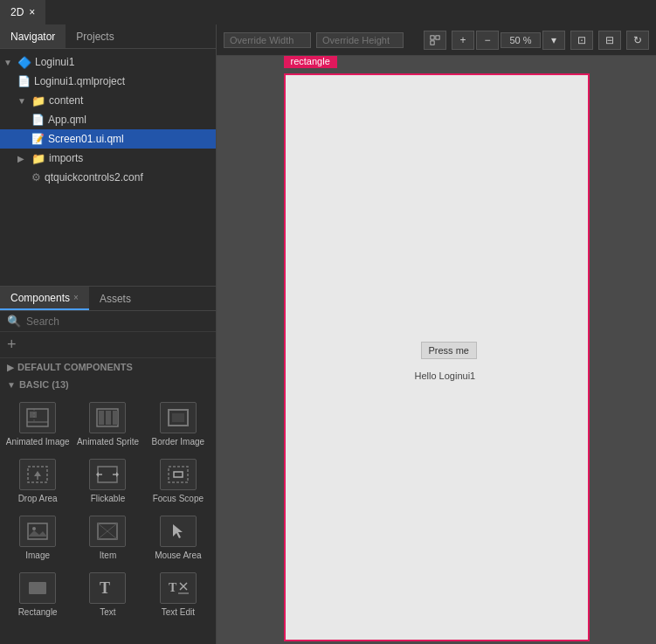 The height and width of the screenshot is (644, 656). Describe the element at coordinates (554, 40) in the screenshot. I see `zoom-dropdown: ▾` at that location.